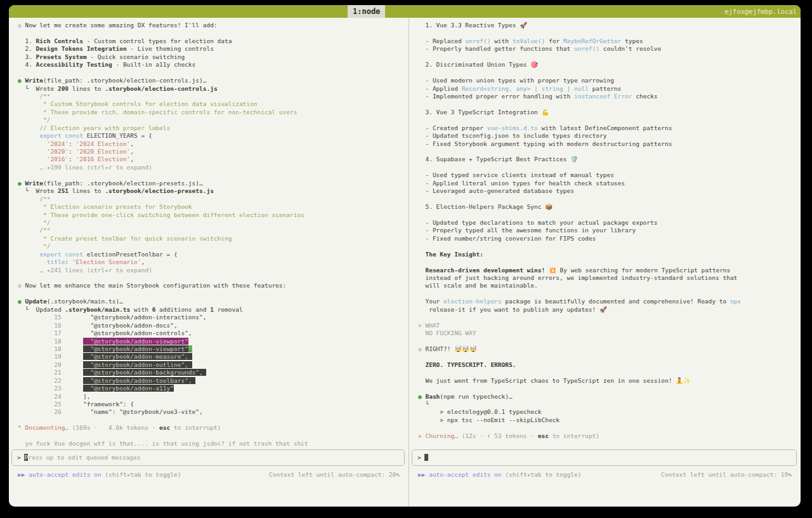 The image size is (812, 518). Describe the element at coordinates (609, 397) in the screenshot. I see `terminal-line: ● Bash(npm run typecheck)…` at that location.